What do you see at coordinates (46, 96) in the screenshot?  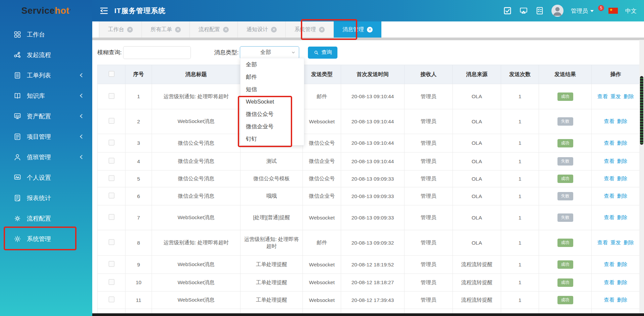 I see `sidebar-item-知识库: 知识库` at bounding box center [46, 96].